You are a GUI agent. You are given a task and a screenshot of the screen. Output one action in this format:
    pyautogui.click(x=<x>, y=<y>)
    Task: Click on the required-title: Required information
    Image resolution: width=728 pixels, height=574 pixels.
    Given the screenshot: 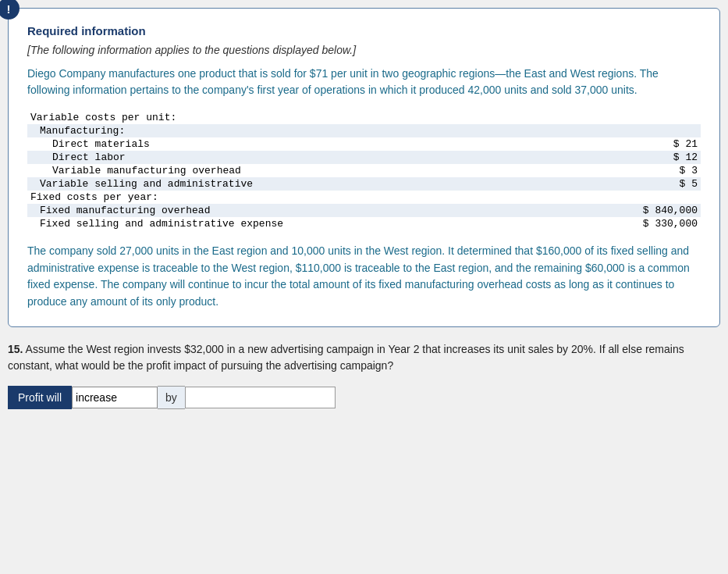 What is the action you would take?
    pyautogui.click(x=364, y=31)
    